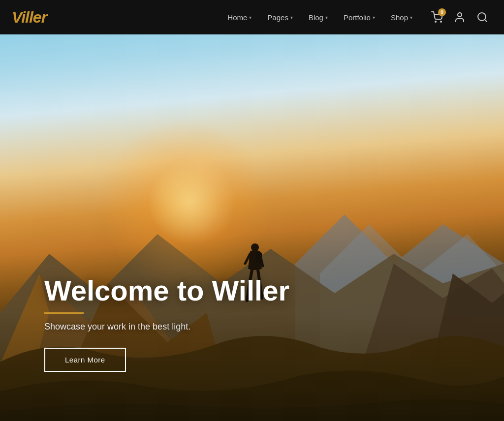 The width and height of the screenshot is (504, 421). I want to click on nav-link-home: Home ▾, so click(239, 18).